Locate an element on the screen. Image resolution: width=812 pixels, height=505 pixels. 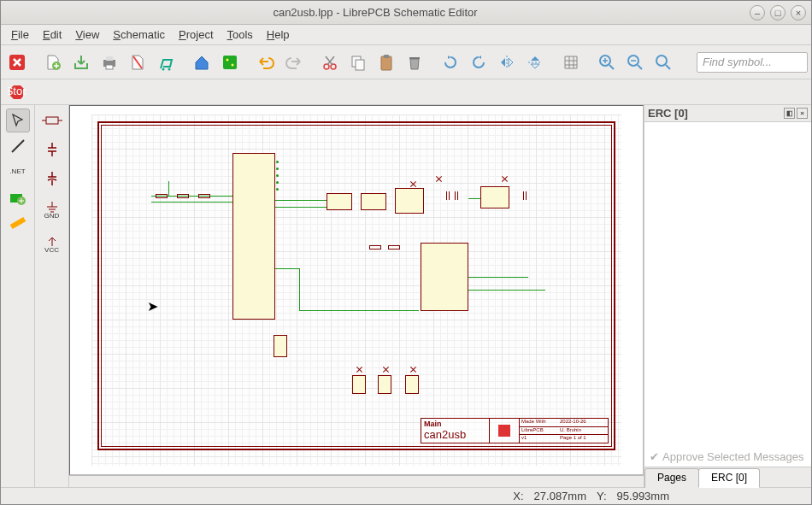
titleblock-date: 2022-10-26 is located at coordinates (583, 423).